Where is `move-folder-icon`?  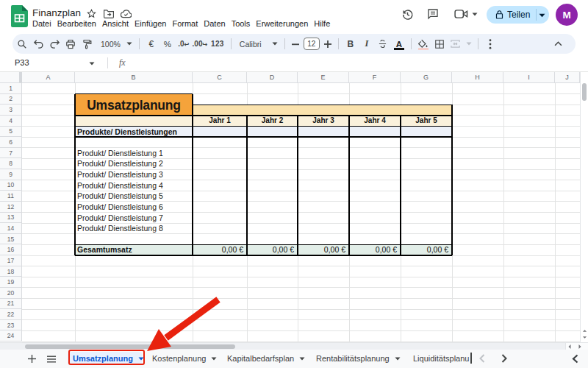
move-folder-icon is located at coordinates (109, 13).